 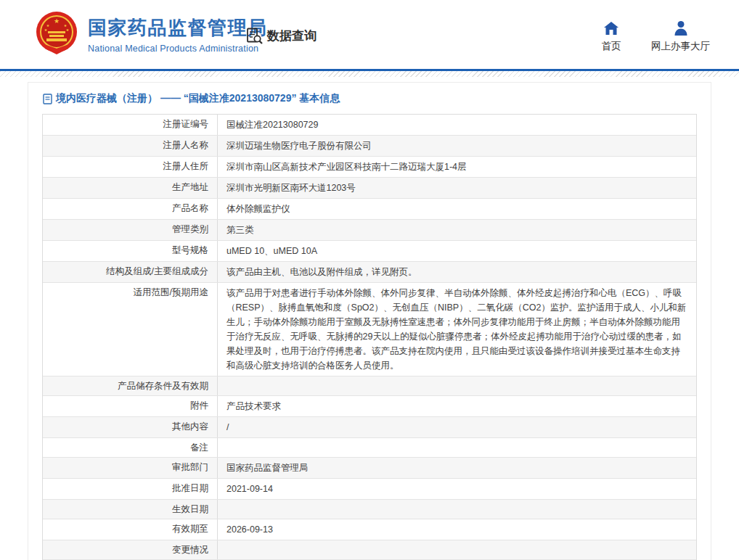 I want to click on row-label-text: 结构及组成/主要组成成分, so click(x=157, y=271).